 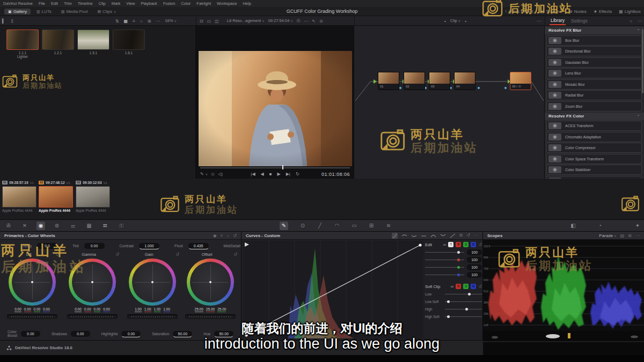 I want to click on camera-lock-icon: ⎙, so click(x=298, y=21).